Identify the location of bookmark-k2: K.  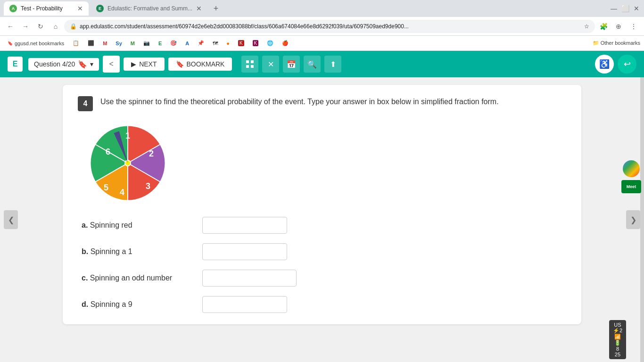
(256, 43).